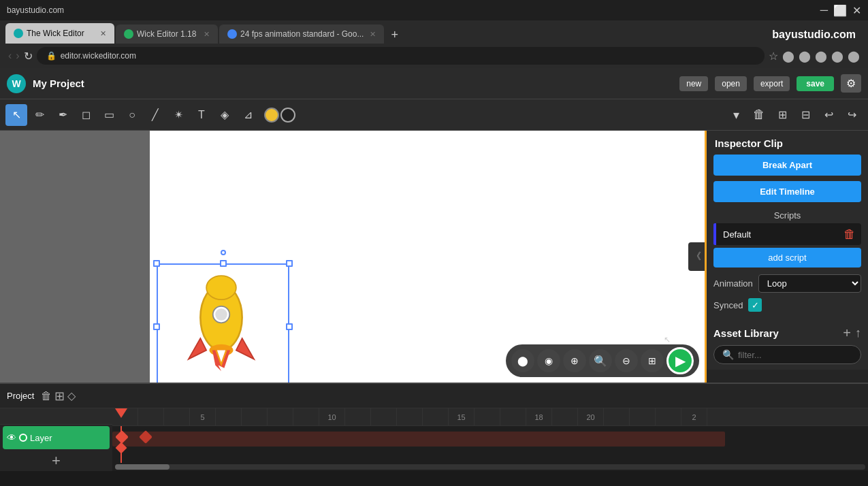 The height and width of the screenshot is (486, 868). Describe the element at coordinates (829, 115) in the screenshot. I see `tool-action-undo: ↩` at that location.